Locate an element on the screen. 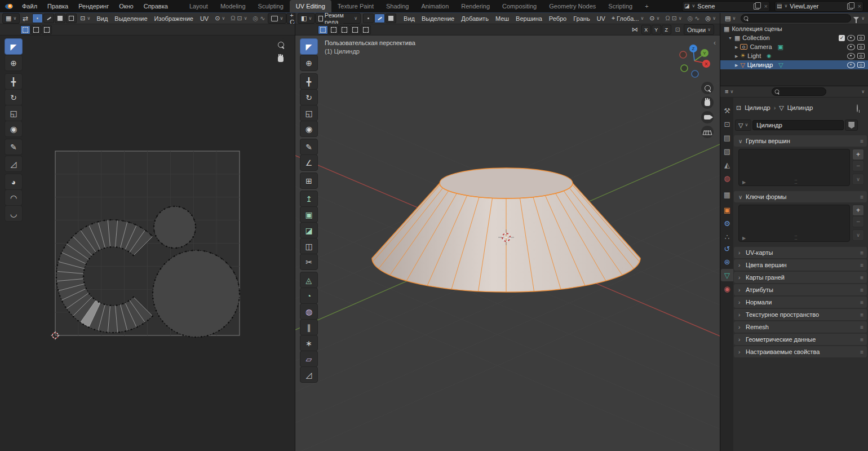  uv-menu-image: Изображение is located at coordinates (174, 19).